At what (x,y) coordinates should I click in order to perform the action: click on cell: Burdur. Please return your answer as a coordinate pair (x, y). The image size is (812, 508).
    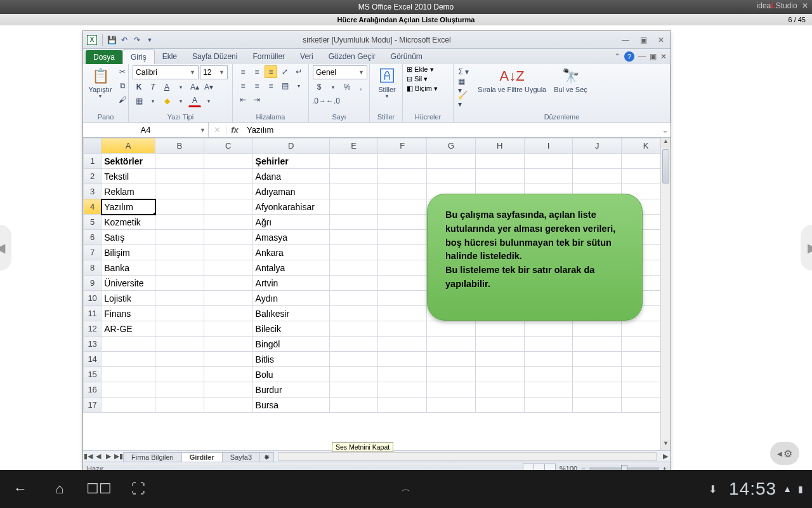
    Looking at the image, I should click on (291, 390).